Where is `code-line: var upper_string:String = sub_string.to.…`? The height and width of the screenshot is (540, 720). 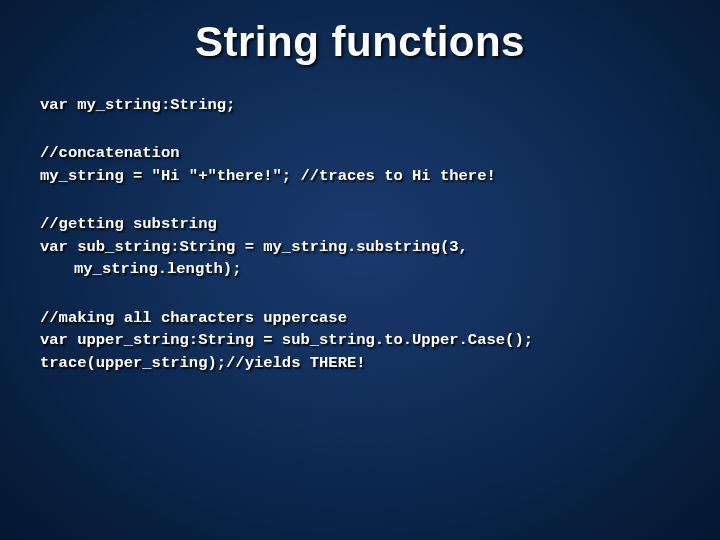 code-line: var upper_string:String = sub_string.to.… is located at coordinates (286, 340).